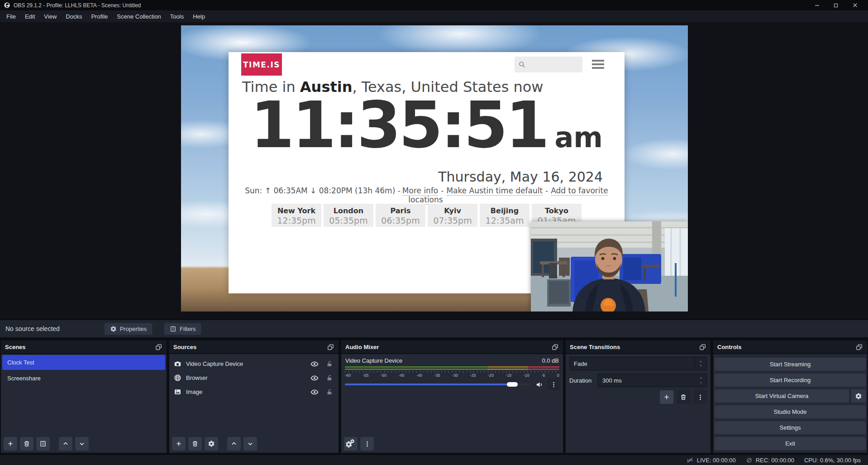  I want to click on scene-item-clock-test: Clock Test, so click(84, 362).